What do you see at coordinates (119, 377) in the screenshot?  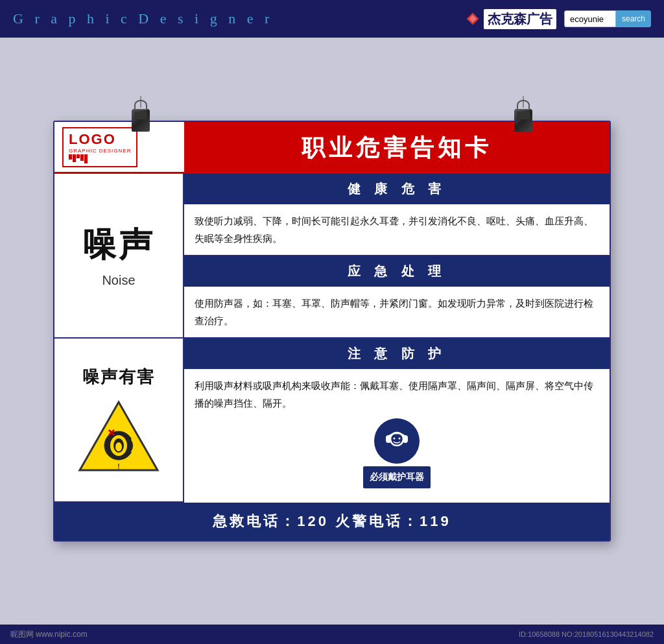 I see `hazard-warning-text: 噪声有害` at bounding box center [119, 377].